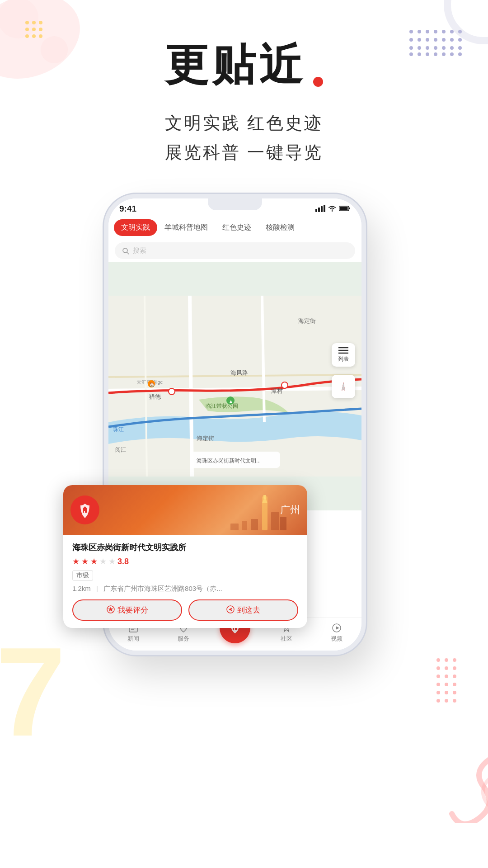 The width and height of the screenshot is (488, 868). I want to click on svg-text: 临江带状公园, so click(222, 406).